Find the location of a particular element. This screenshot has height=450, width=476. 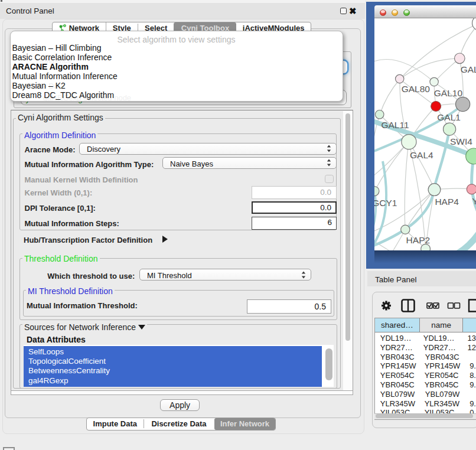

svg-text: GAL10 is located at coordinates (449, 93).